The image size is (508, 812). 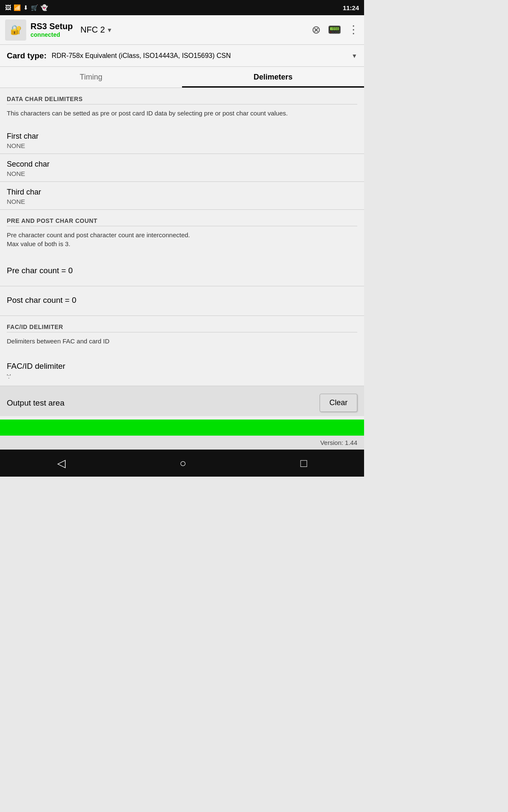 What do you see at coordinates (182, 192) in the screenshot?
I see `third-char-label: Third char` at bounding box center [182, 192].